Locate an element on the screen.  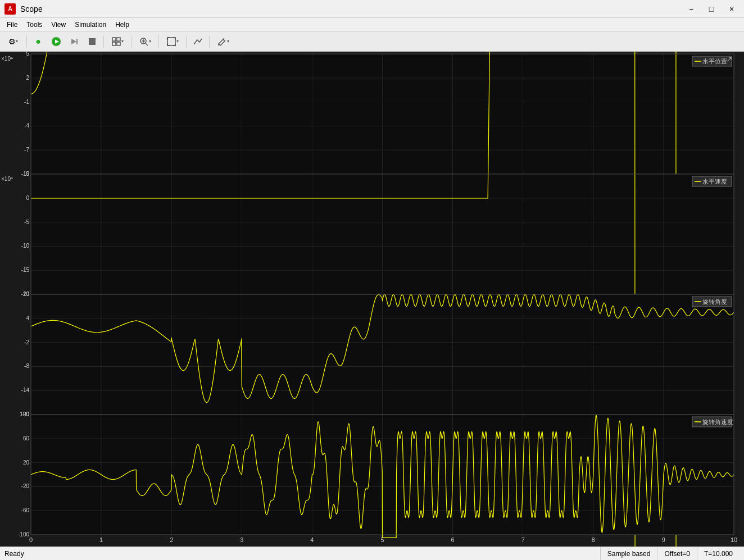
layout-button: ▾ is located at coordinates (117, 42).